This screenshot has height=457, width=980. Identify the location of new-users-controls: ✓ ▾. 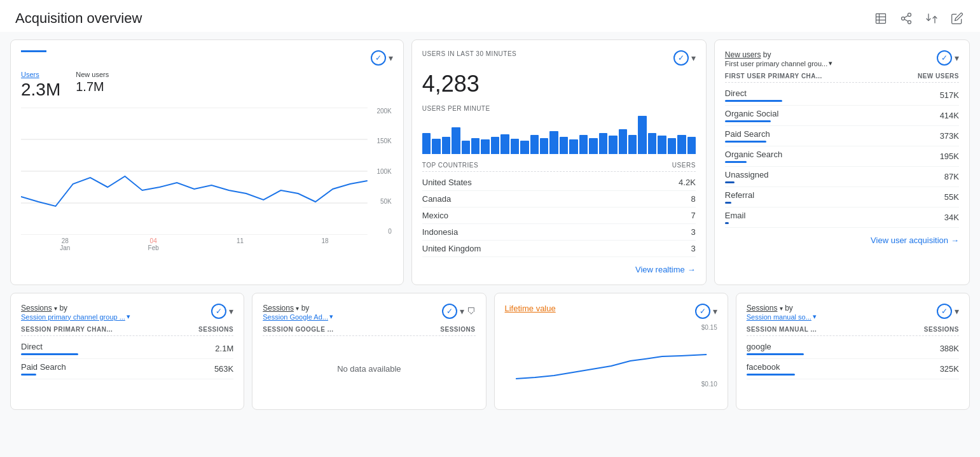
(948, 58).